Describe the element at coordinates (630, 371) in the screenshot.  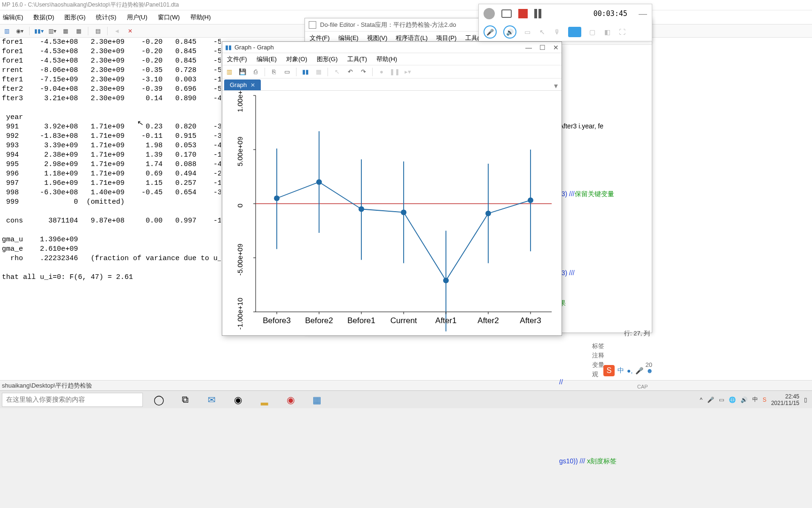
I see `ime-punct-icon: ●,` at that location.